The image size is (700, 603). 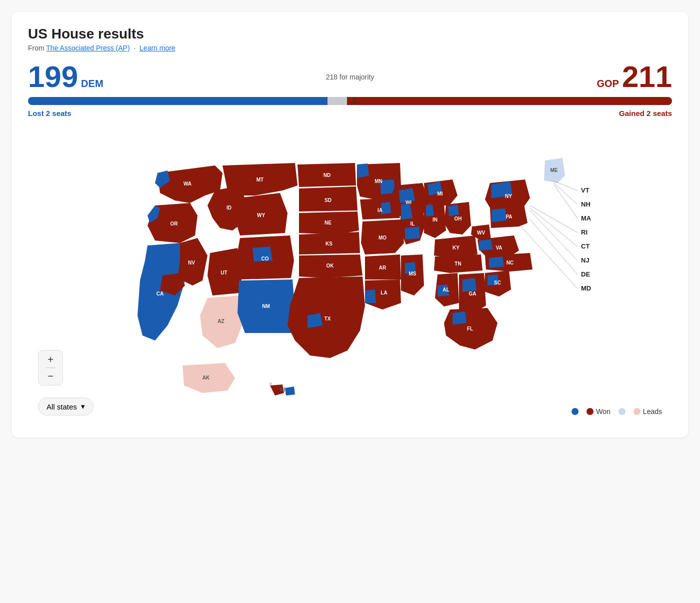 I want to click on gop-label: GOP, so click(x=608, y=84).